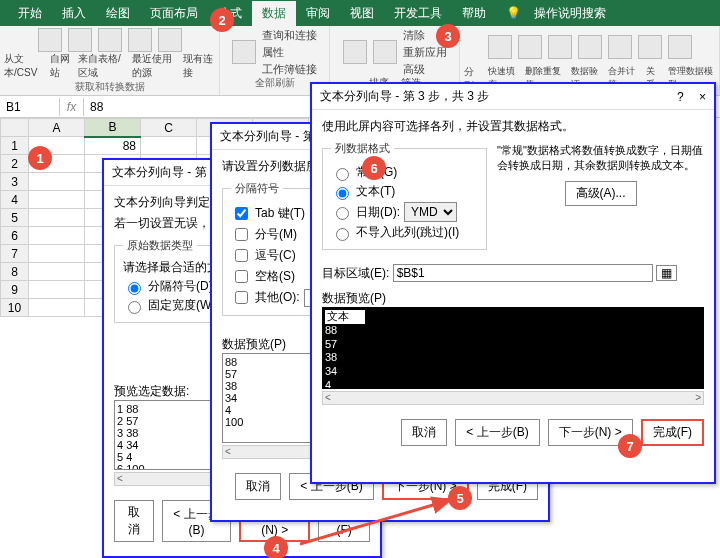 This screenshot has width=720, height=558. What do you see at coordinates (404, 212) in the screenshot?
I see `radio-date: 日期(D): YMD` at bounding box center [404, 212].